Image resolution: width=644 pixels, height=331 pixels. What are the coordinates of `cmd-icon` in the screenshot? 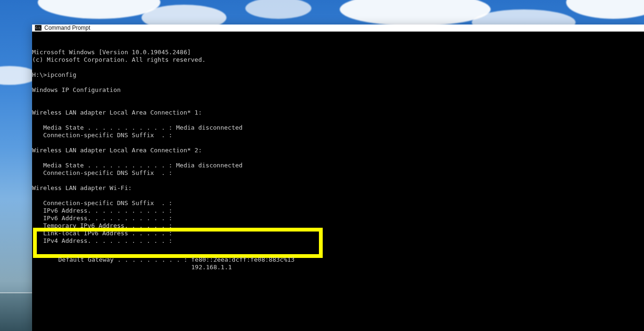 It's located at (38, 28).